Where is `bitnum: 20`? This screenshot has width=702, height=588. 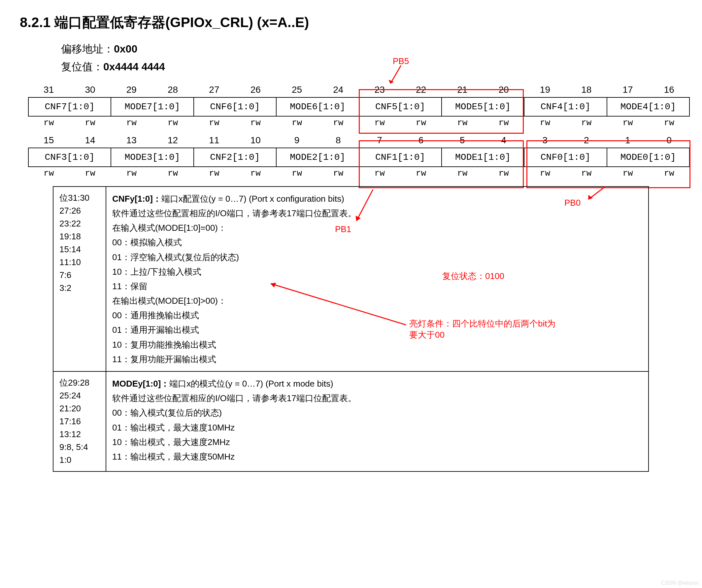 bitnum: 20 is located at coordinates (503, 90).